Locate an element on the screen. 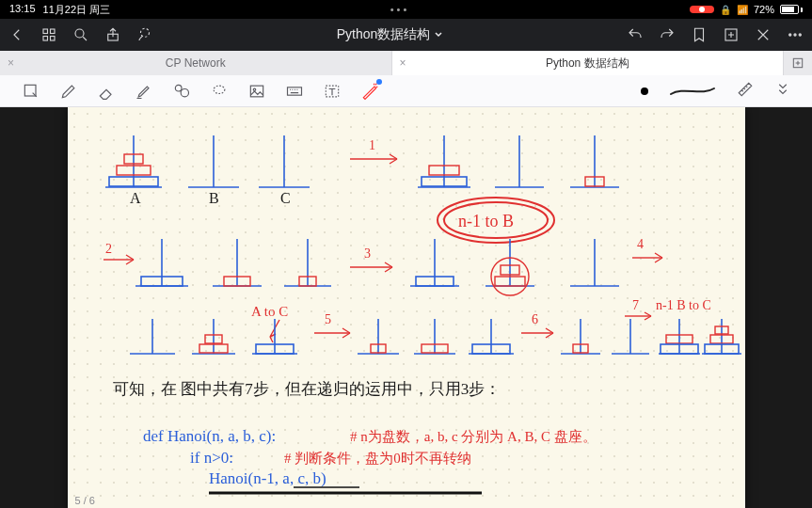 The height and width of the screenshot is (508, 812). grid-view-button is located at coordinates (49, 35).